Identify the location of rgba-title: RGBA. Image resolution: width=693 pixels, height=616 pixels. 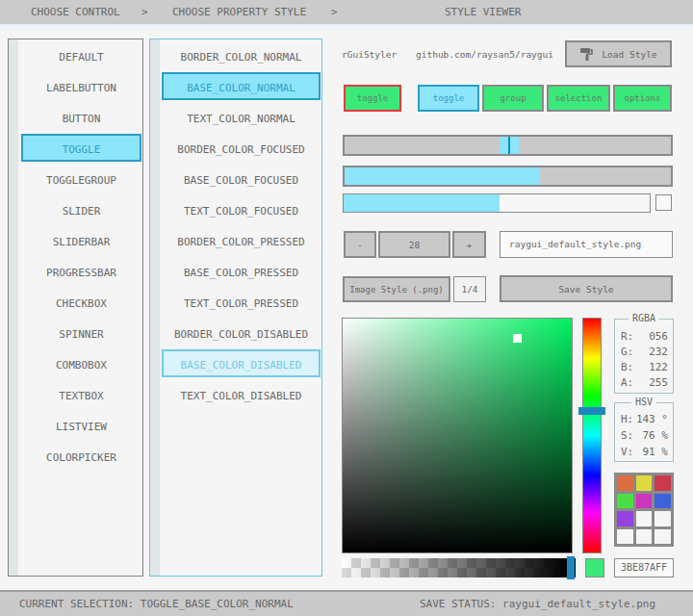
(644, 318).